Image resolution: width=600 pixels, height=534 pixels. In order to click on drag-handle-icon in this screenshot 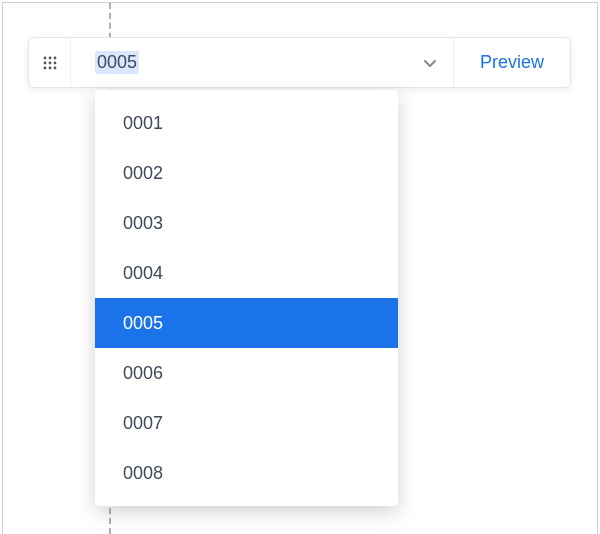, I will do `click(50, 63)`.